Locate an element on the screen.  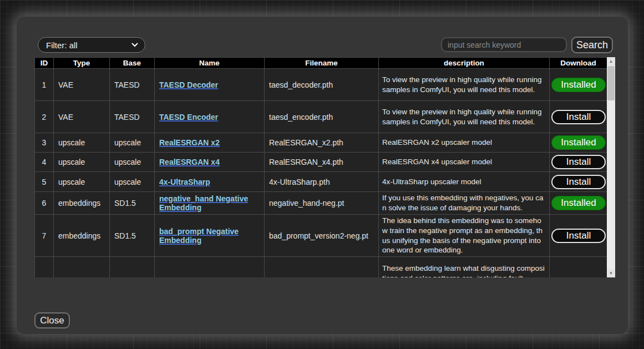
cell-id: 1 is located at coordinates (44, 85).